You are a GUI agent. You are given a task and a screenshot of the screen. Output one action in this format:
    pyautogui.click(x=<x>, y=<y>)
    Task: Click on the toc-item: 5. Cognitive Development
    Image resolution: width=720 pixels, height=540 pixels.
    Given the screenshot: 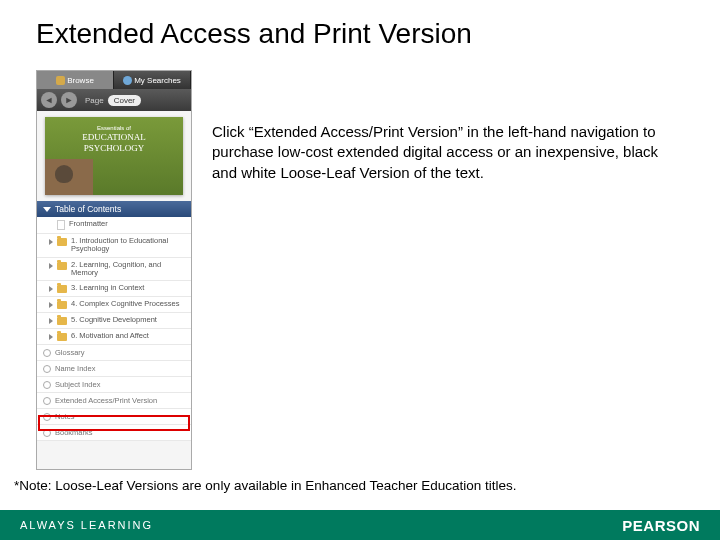 What is the action you would take?
    pyautogui.click(x=114, y=321)
    